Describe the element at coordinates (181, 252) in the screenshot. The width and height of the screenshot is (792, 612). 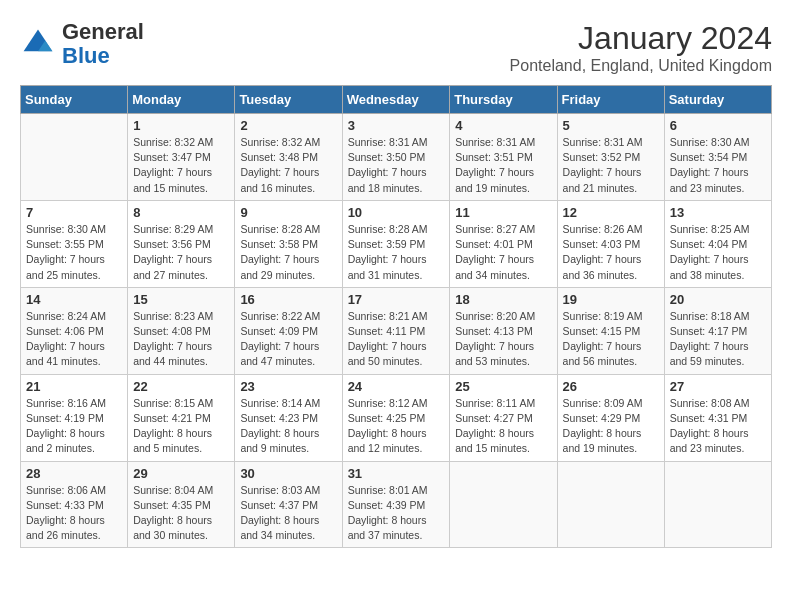
I see `day-info: Sunrise: 8:29 AMSunset: 3:56 PMDaylight:…` at that location.